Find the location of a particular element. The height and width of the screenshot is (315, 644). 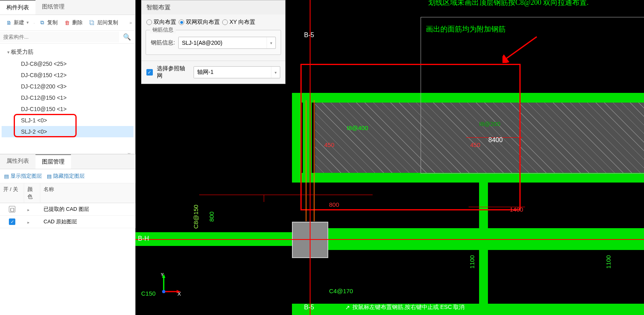

tree-item: SLJ-1 <0> is located at coordinates (68, 120).